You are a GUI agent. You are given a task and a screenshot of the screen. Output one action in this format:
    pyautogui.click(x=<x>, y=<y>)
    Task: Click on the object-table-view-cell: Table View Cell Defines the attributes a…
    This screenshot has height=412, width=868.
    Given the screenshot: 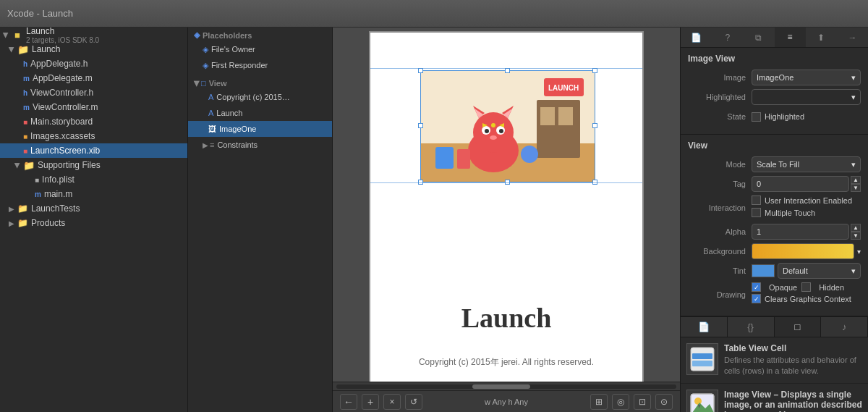 What is the action you would take?
    pyautogui.click(x=774, y=361)
    